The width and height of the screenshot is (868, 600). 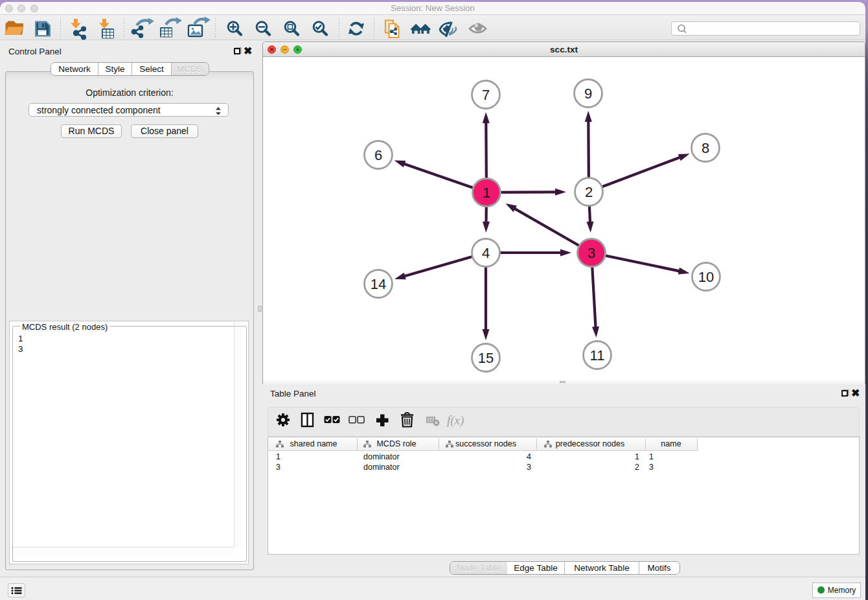 What do you see at coordinates (597, 355) in the screenshot?
I see `svg-text: 11` at bounding box center [597, 355].